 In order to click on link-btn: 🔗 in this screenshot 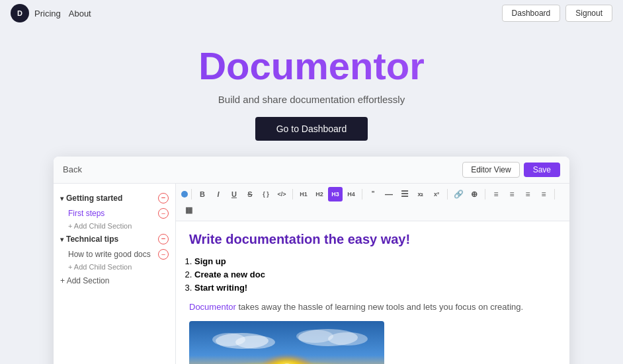, I will do `click(458, 194)`.